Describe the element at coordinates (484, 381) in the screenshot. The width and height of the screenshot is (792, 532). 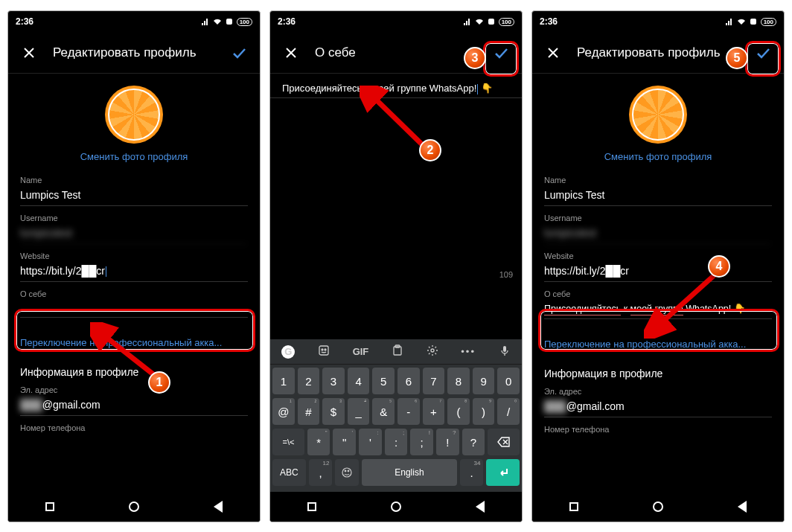
I see `key-9: 9` at that location.